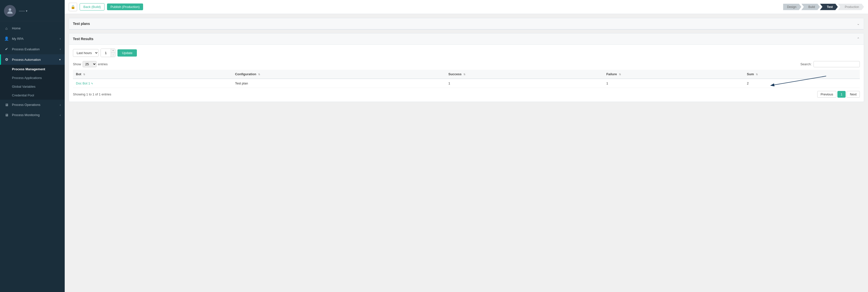 Image resolution: width=868 pixels, height=292 pixels. Describe the element at coordinates (853, 94) in the screenshot. I see `next-button: Next` at that location.